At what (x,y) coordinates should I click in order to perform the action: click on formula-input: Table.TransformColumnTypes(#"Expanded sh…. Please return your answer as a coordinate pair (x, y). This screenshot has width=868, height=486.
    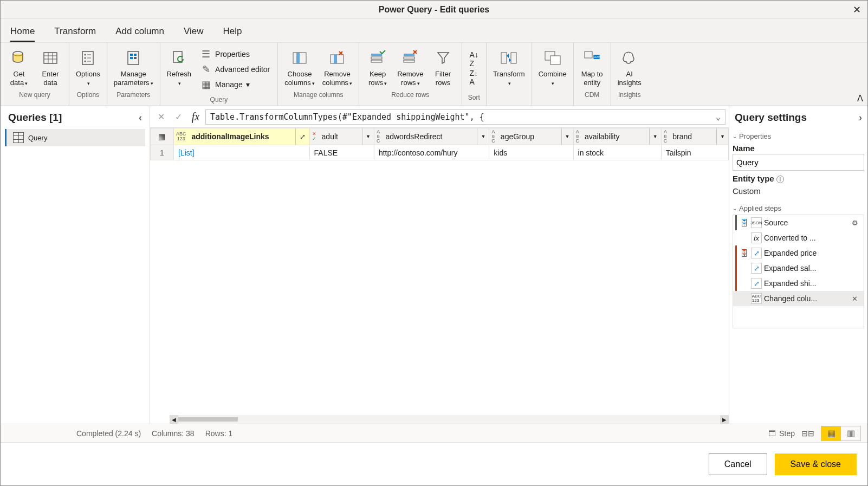
    Looking at the image, I should click on (465, 117).